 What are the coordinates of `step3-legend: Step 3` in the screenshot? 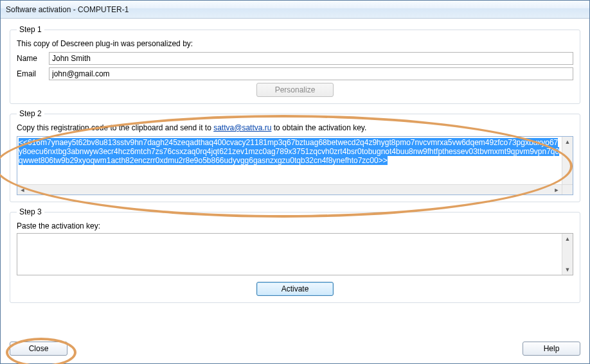 It's located at (31, 212).